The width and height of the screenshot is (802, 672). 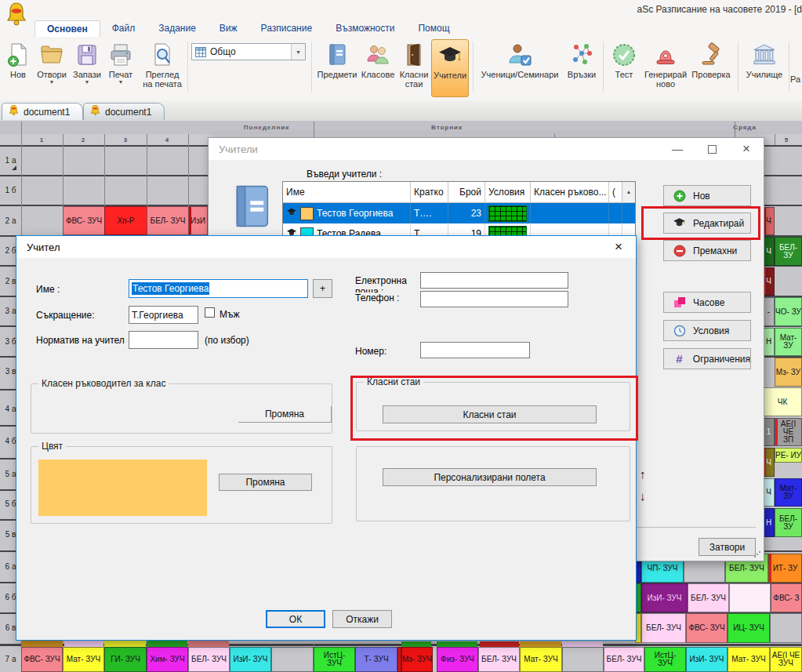 I want to click on remove-teacher-button: Премахни, so click(x=707, y=251).